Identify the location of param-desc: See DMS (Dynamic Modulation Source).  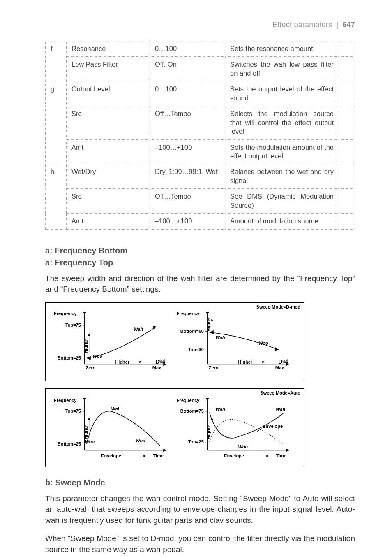
(282, 201).